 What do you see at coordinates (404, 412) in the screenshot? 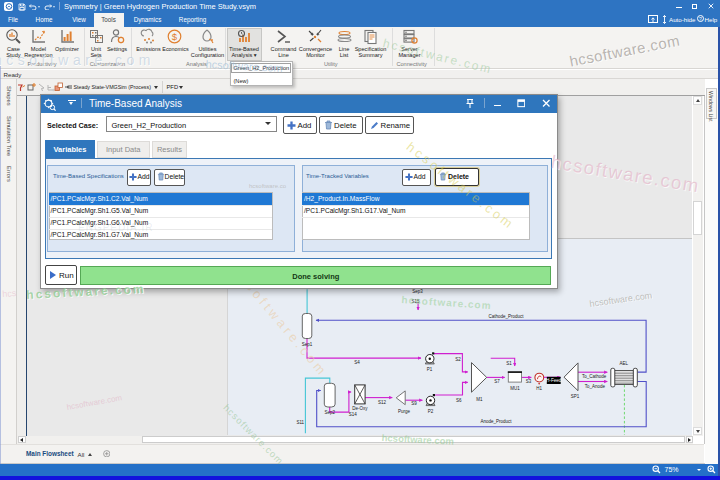
I see `svg-text: Purge` at bounding box center [404, 412].